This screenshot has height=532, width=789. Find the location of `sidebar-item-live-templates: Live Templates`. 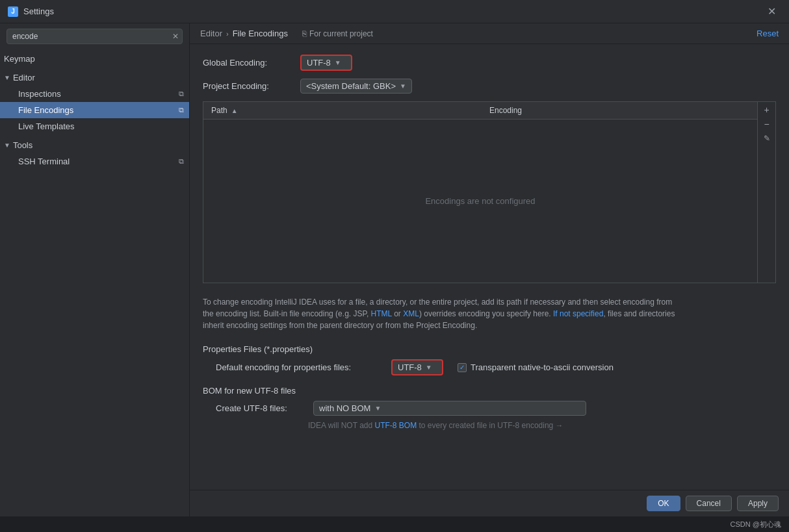

sidebar-item-live-templates: Live Templates is located at coordinates (95, 126).